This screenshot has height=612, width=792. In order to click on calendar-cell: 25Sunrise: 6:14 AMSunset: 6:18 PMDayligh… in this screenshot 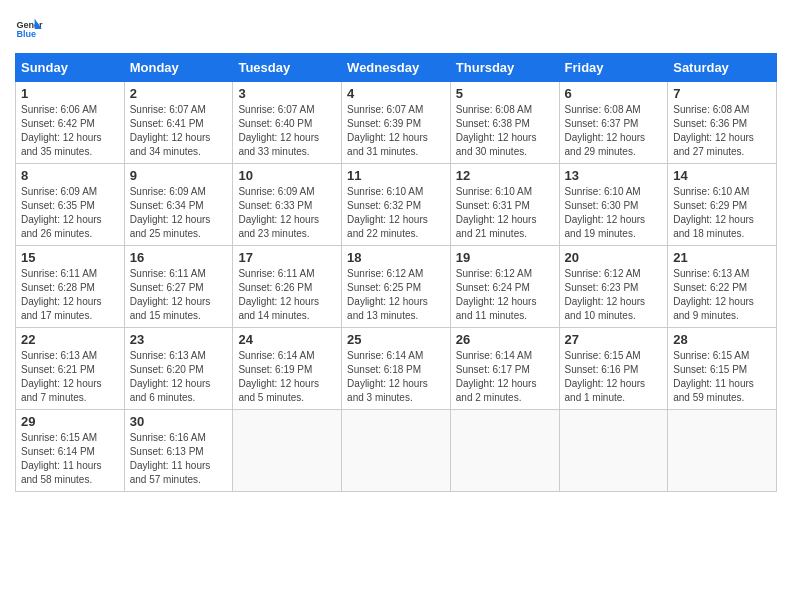, I will do `click(396, 369)`.